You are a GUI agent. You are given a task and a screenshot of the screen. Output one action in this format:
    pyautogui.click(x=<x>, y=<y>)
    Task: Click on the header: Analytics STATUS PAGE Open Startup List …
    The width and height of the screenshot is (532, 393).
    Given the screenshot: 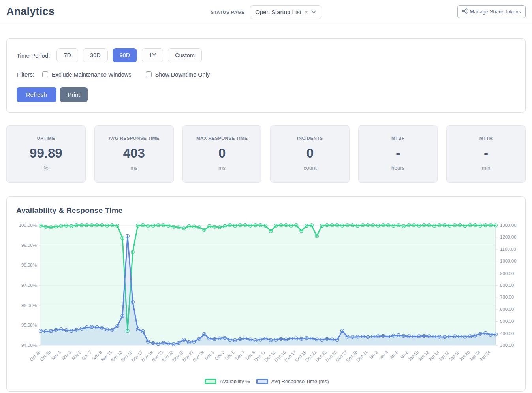 What is the action you would take?
    pyautogui.click(x=266, y=12)
    